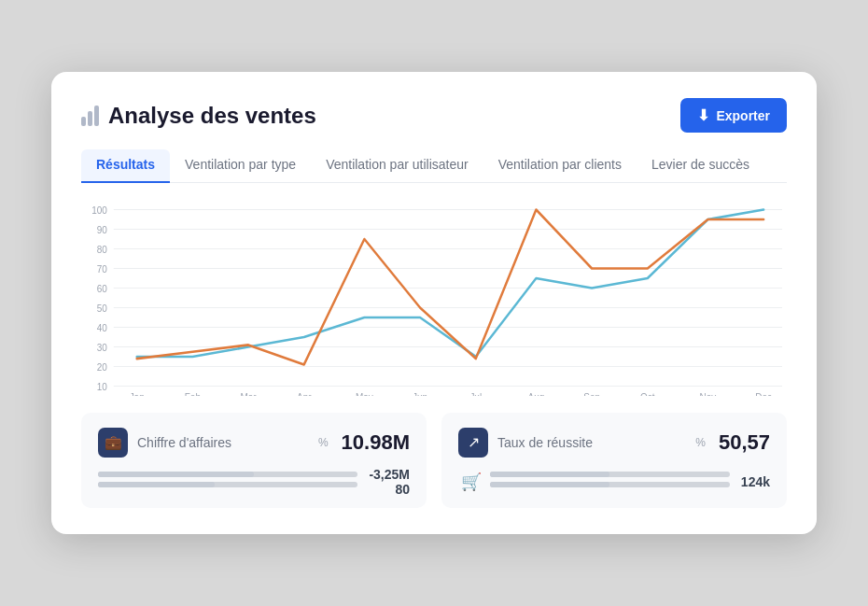  What do you see at coordinates (323, 443) in the screenshot?
I see `stat-pct-ca: %` at bounding box center [323, 443].